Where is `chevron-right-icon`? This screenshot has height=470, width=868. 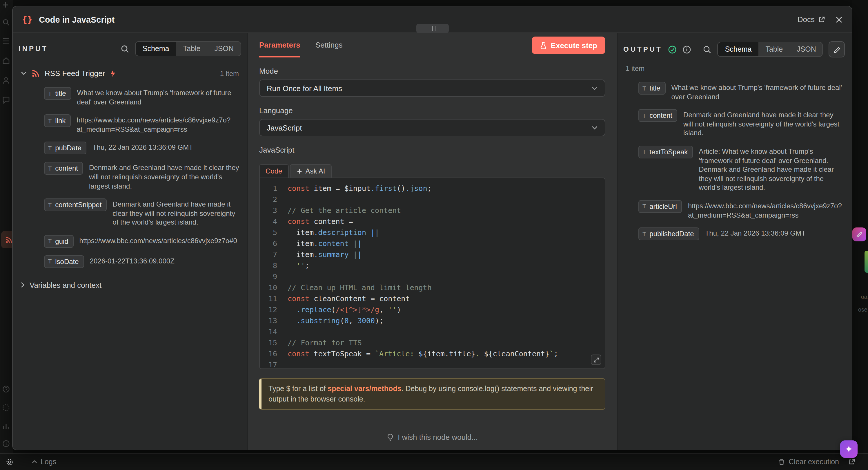 chevron-right-icon is located at coordinates (23, 285).